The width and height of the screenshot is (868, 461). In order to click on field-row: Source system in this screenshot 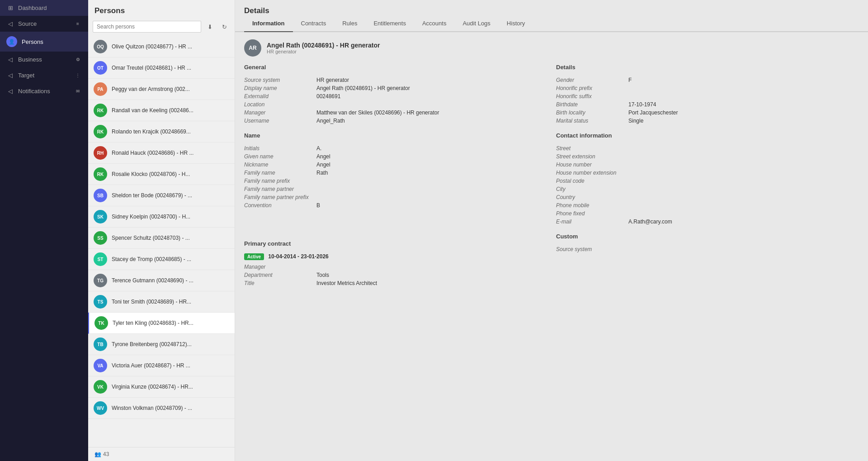, I will do `click(708, 249)`.